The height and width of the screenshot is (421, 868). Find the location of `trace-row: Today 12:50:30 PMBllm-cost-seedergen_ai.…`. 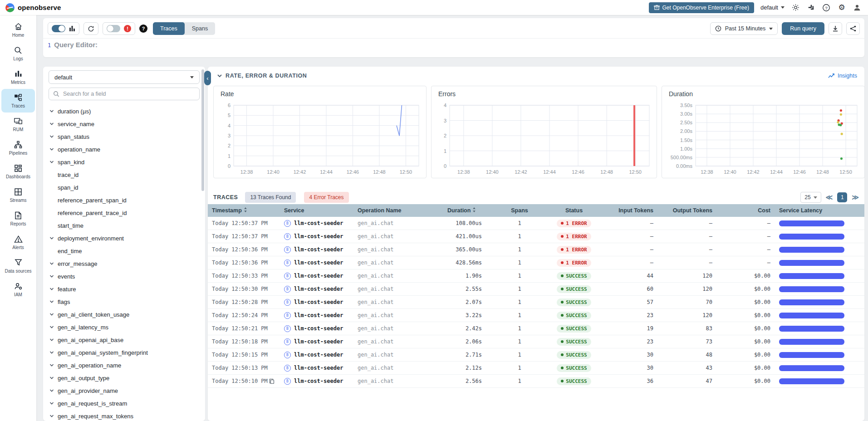

trace-row: Today 12:50:30 PMBllm-cost-seedergen_ai.… is located at coordinates (536, 289).